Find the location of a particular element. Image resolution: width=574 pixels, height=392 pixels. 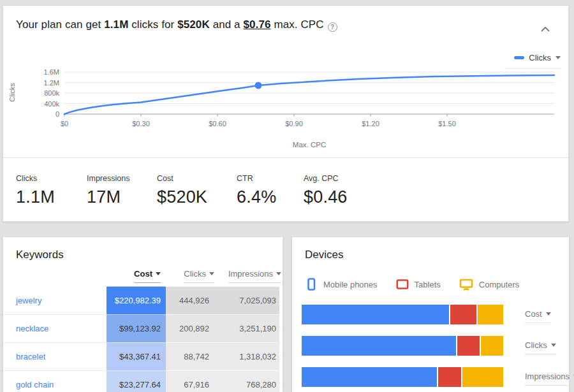

headline-clicks-value: 1.1M is located at coordinates (116, 24).